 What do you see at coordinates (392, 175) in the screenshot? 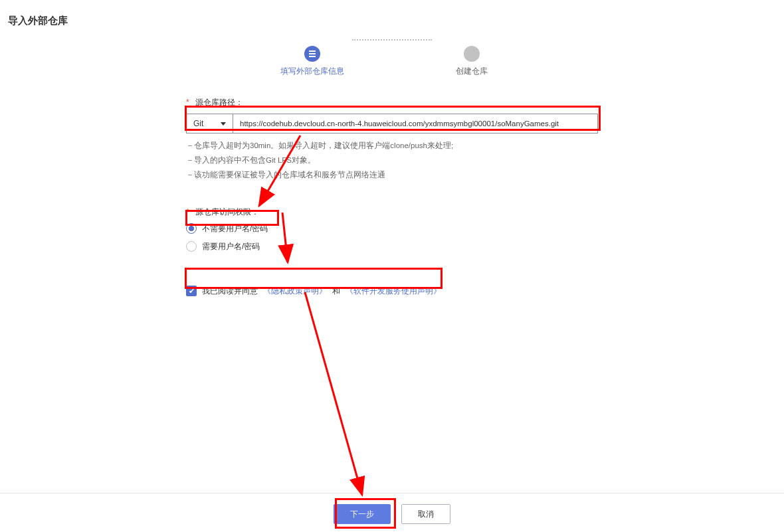
I see `hint-3: 该功能需要保证被导入的仓库域名和服务节点网络连通` at bounding box center [392, 175].